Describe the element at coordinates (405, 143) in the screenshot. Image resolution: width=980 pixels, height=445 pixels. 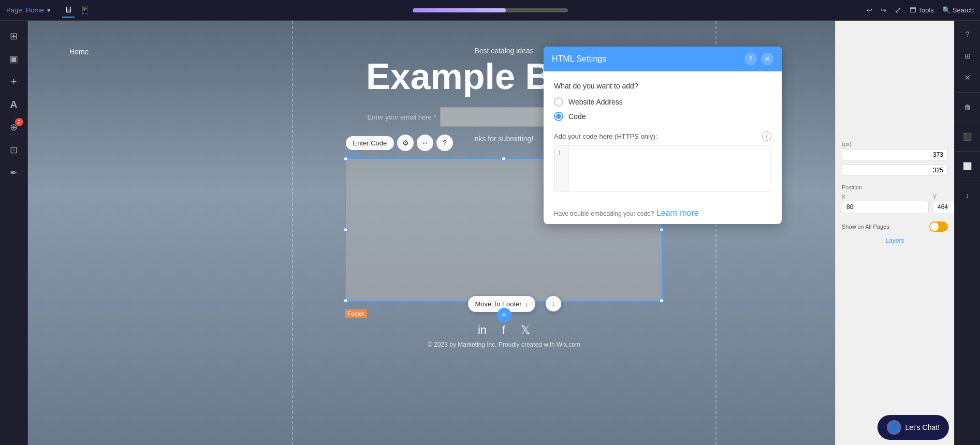
I see `settings-icon: ⚙` at that location.